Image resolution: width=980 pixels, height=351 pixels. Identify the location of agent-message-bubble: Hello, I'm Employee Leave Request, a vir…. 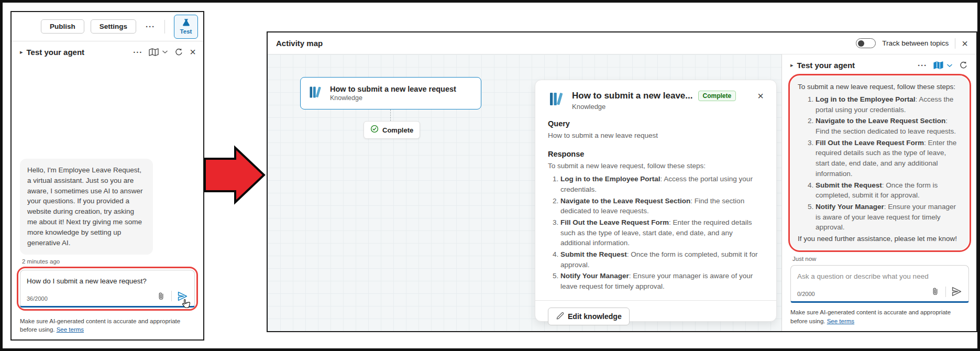
(86, 206).